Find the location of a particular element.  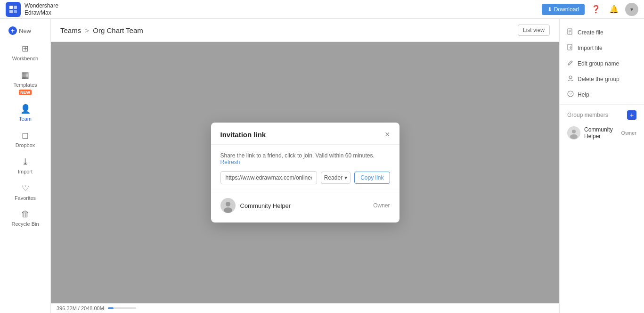

group-members-header: Group members + is located at coordinates (602, 115).